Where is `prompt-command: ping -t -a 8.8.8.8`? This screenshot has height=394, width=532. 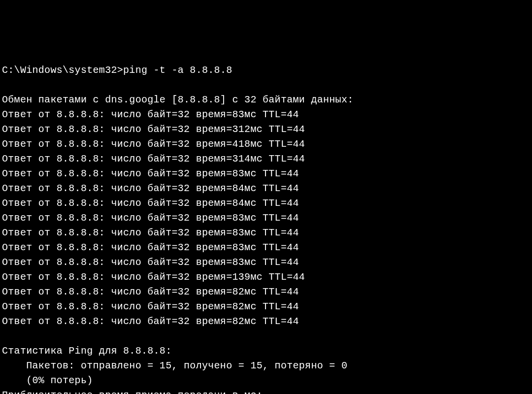
prompt-command: ping -t -a 8.8.8.8 is located at coordinates (177, 70).